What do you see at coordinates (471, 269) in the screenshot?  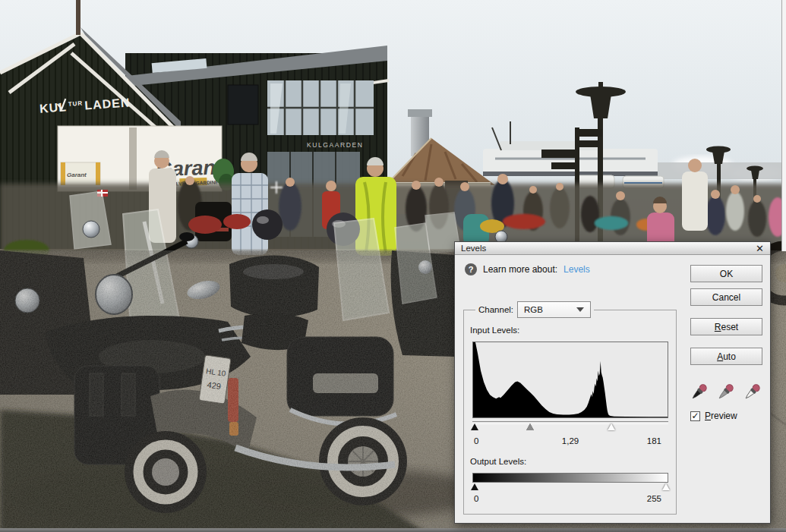 I see `help-icon: ?` at bounding box center [471, 269].